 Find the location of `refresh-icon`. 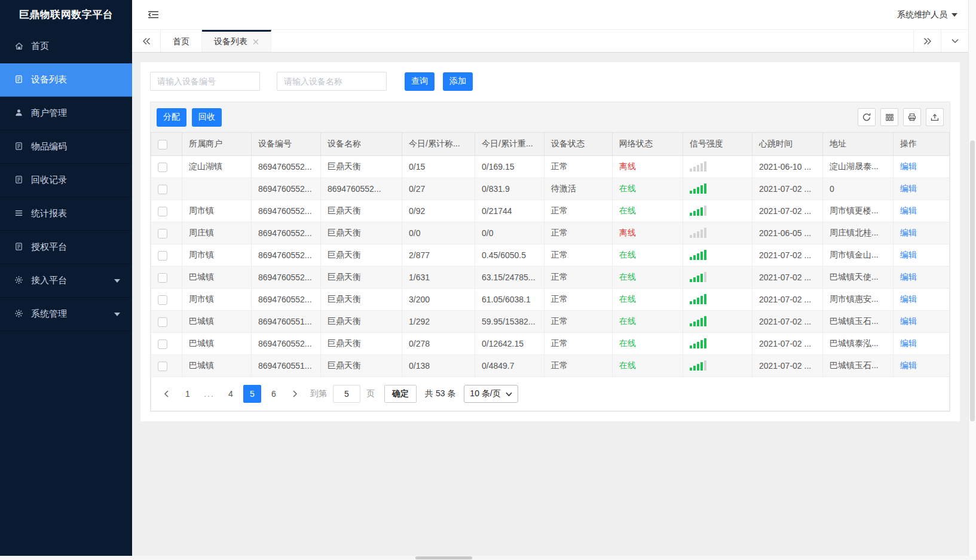

refresh-icon is located at coordinates (867, 117).